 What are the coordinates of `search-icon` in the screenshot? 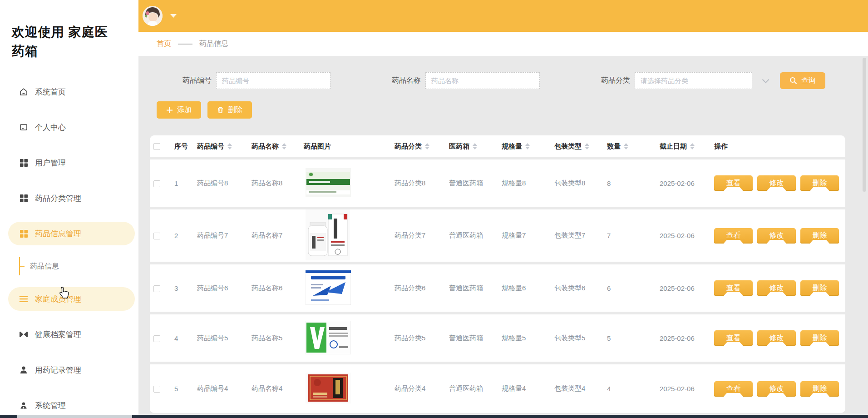 It's located at (794, 81).